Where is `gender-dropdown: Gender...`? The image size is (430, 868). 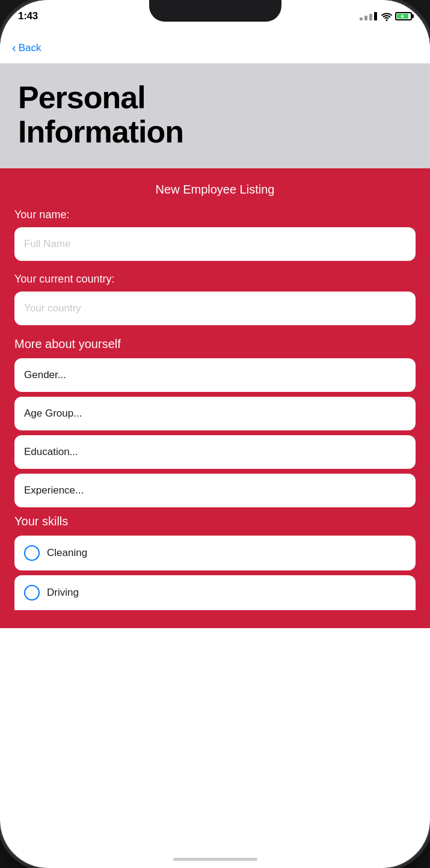
gender-dropdown: Gender... is located at coordinates (215, 375).